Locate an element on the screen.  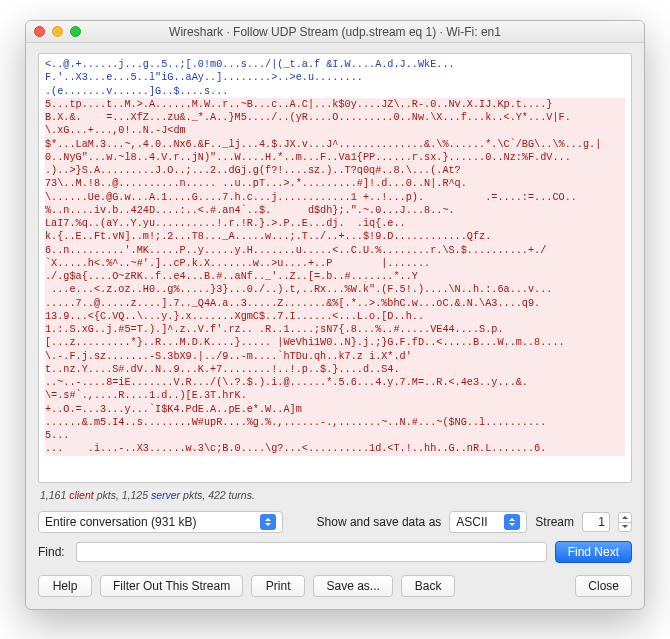
client-word: client is located at coordinates (82, 495).